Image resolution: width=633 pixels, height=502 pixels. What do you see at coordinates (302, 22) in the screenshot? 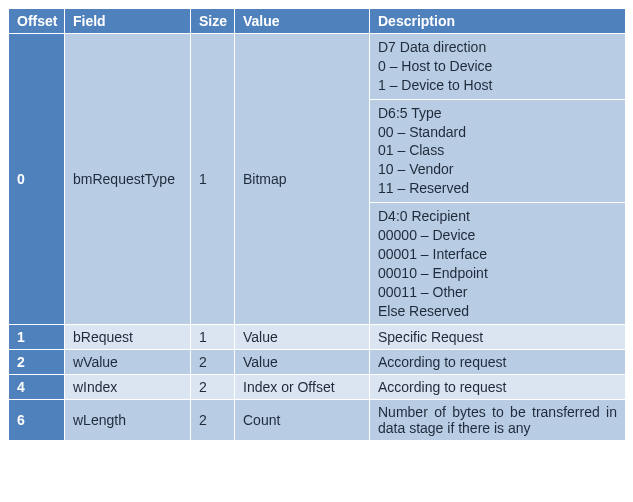
I see `col-header-value: Value` at bounding box center [302, 22].